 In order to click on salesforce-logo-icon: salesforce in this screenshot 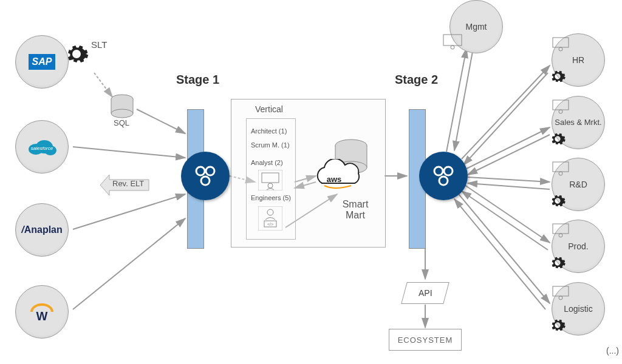, I will do `click(42, 147)`.